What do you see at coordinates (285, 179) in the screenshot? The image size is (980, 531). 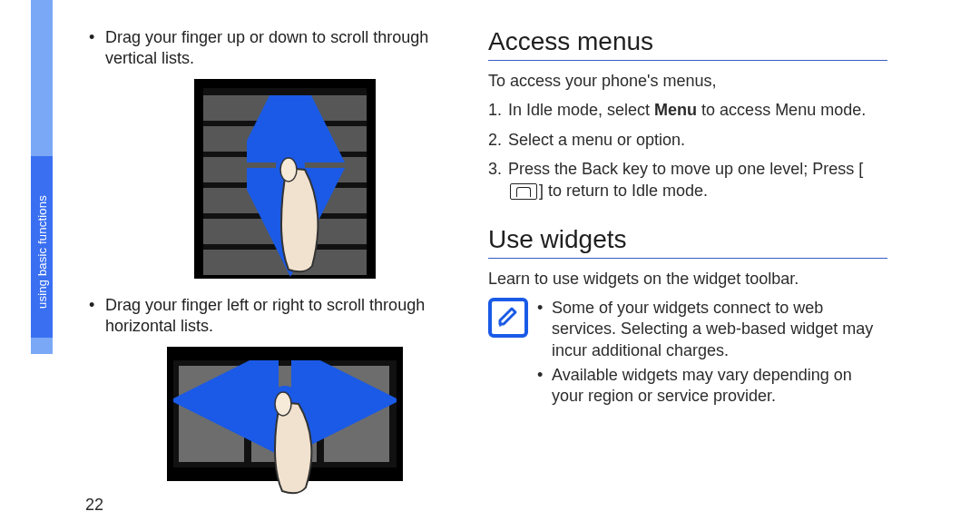 I see `device-screen-vertical` at bounding box center [285, 179].